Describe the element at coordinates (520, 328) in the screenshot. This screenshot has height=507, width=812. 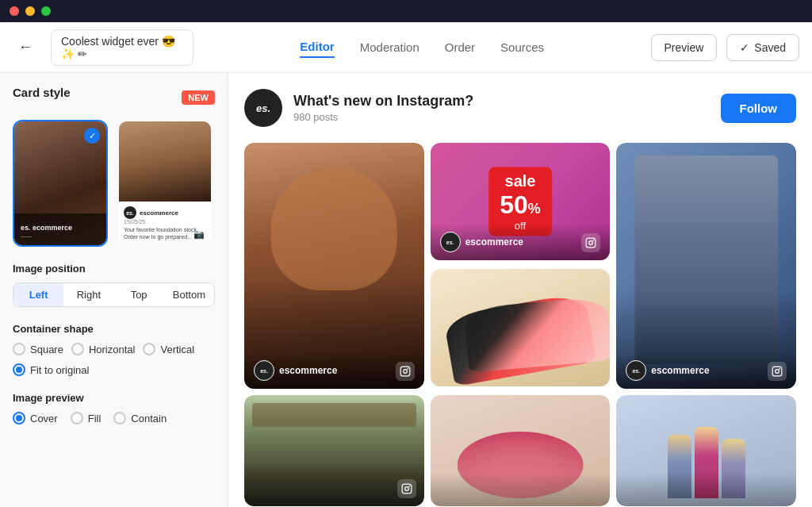
I see `photo-shoes-image` at that location.